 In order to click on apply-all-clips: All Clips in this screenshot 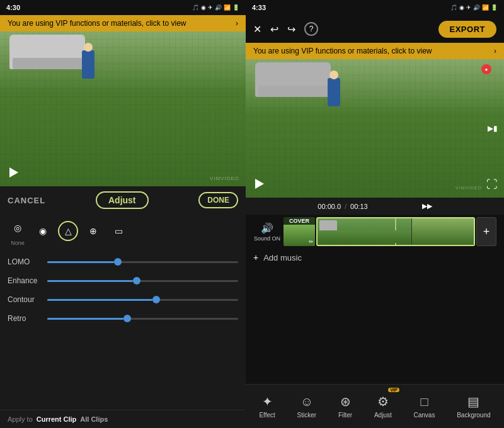, I will do `click(94, 419)`.